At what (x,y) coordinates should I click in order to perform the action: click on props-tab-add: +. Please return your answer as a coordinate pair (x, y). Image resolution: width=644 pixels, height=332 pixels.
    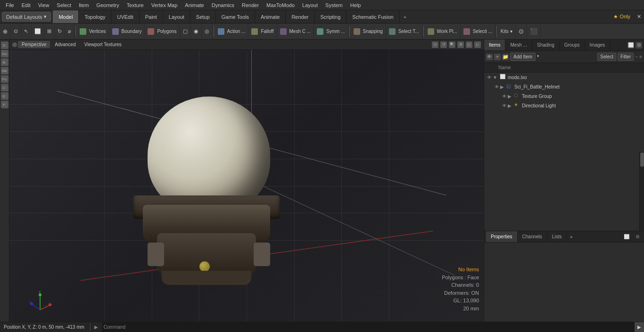
    Looking at the image, I should click on (571, 237).